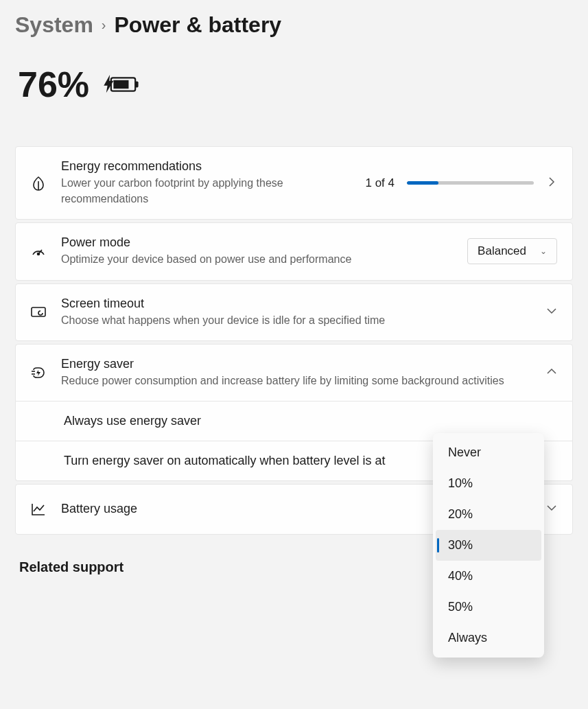 The image size is (588, 709). I want to click on popover-item: Never, so click(489, 453).